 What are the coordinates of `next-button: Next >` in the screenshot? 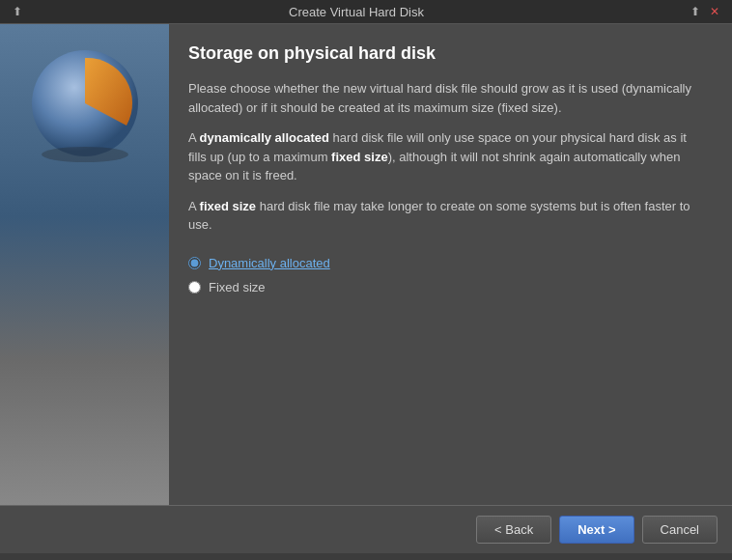 It's located at (597, 529).